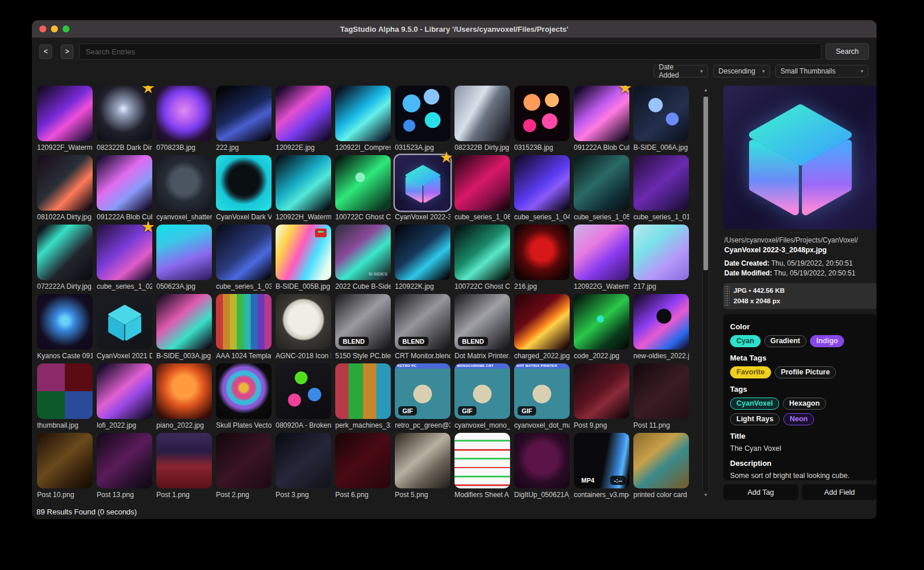 The image size is (924, 570). Describe the element at coordinates (661, 119) in the screenshot. I see `grid-item: B-SIDE_006A.jpg` at that location.